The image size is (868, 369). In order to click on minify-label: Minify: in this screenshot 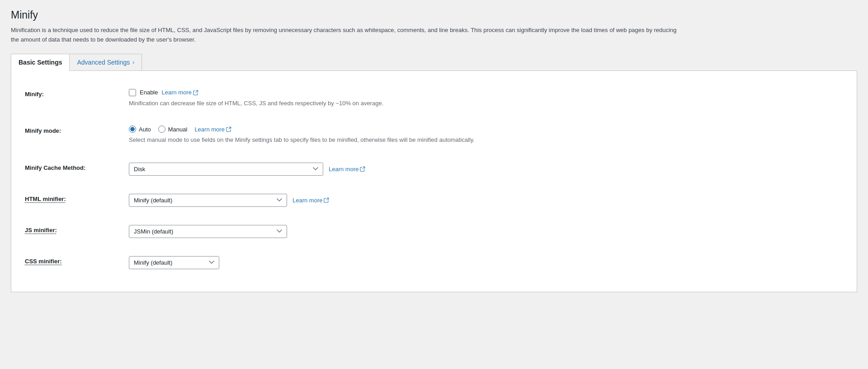, I will do `click(77, 93)`.